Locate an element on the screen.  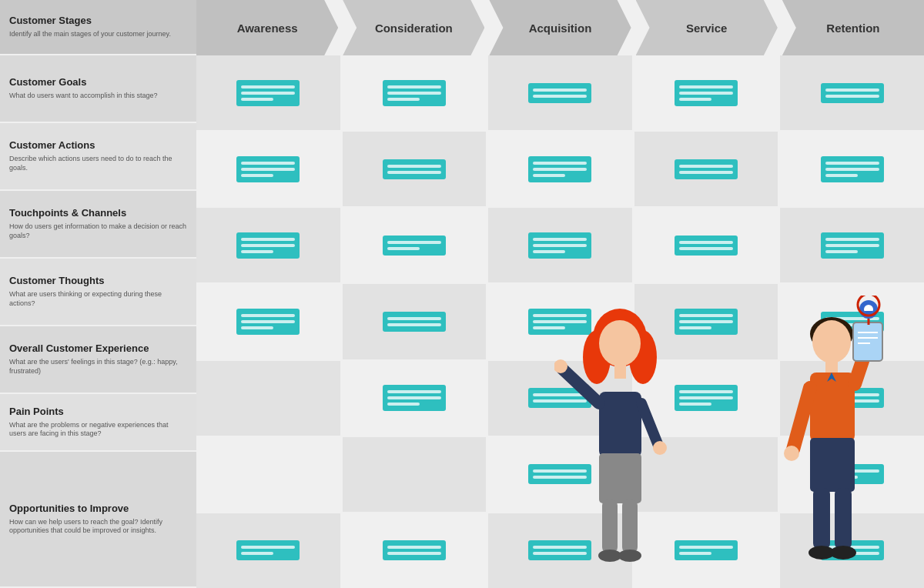
card-opp-service is located at coordinates (706, 550).